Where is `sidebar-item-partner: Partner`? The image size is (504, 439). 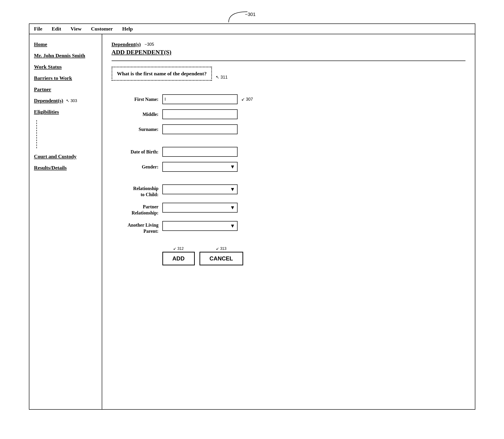 sidebar-item-partner: Partner is located at coordinates (66, 89).